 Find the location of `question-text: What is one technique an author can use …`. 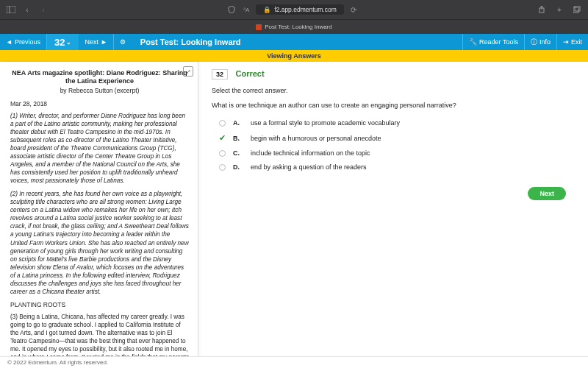

question-text: What is one technique an author can use … is located at coordinates (393, 105).